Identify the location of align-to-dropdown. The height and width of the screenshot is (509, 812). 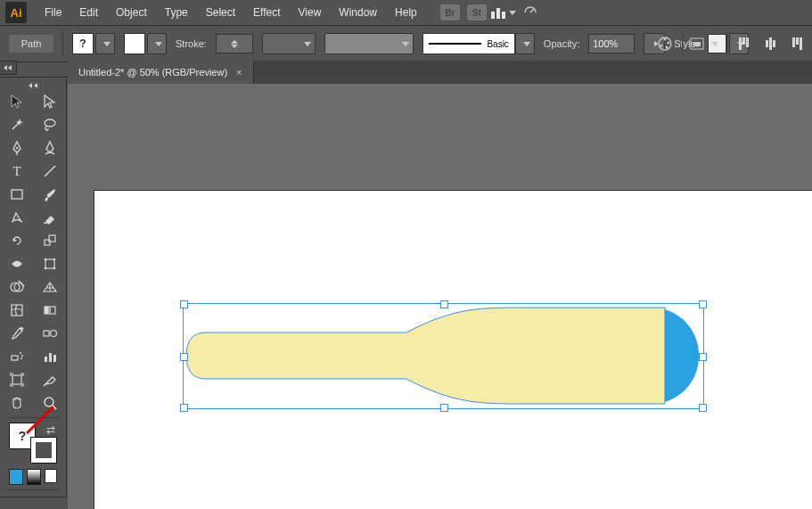
(704, 44).